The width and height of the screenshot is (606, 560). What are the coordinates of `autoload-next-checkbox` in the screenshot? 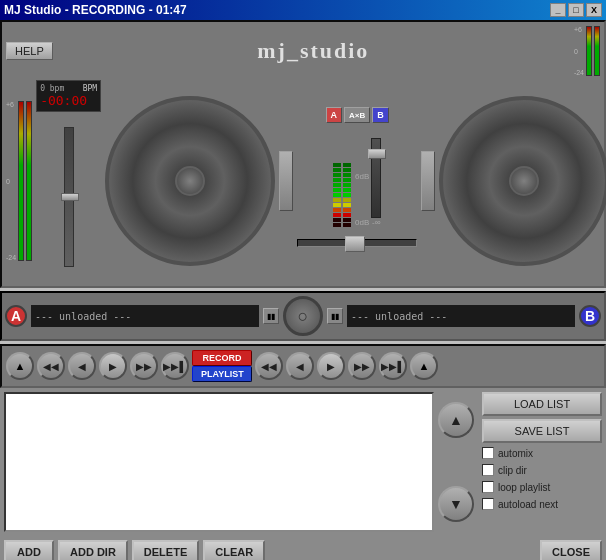 It's located at (488, 504).